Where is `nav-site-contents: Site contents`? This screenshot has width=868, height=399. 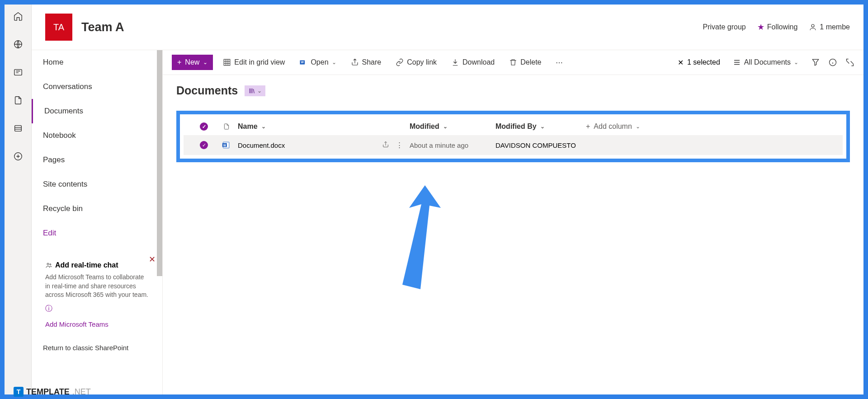 nav-site-contents: Site contents is located at coordinates (97, 184).